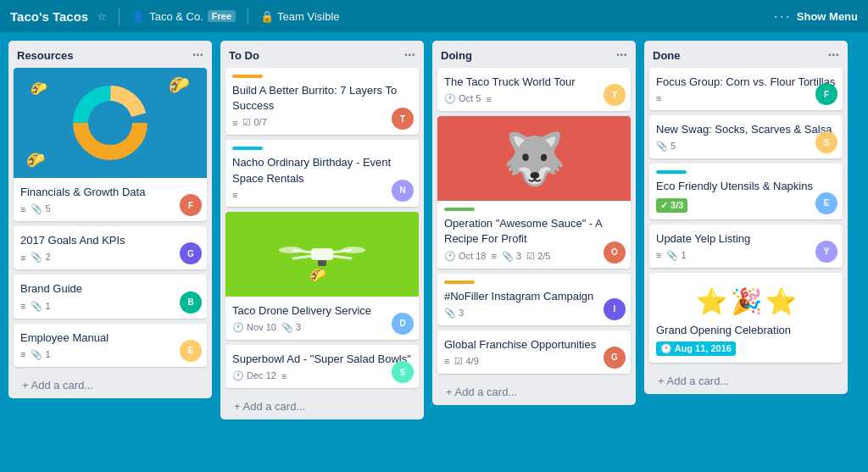 This screenshot has height=472, width=868. Describe the element at coordinates (110, 338) in the screenshot. I see `card-employee-title: Employee Manual` at that location.